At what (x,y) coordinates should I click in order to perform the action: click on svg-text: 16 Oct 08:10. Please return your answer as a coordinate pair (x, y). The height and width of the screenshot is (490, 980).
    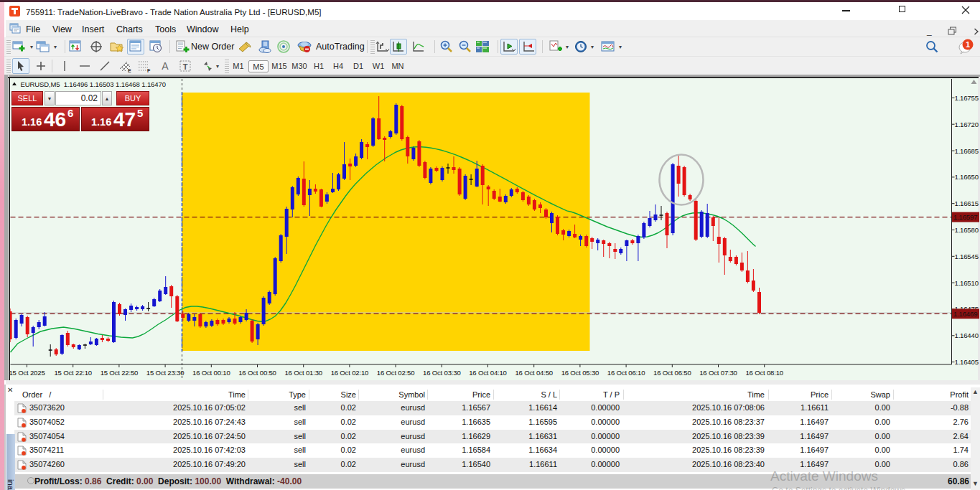
    Looking at the image, I should click on (764, 373).